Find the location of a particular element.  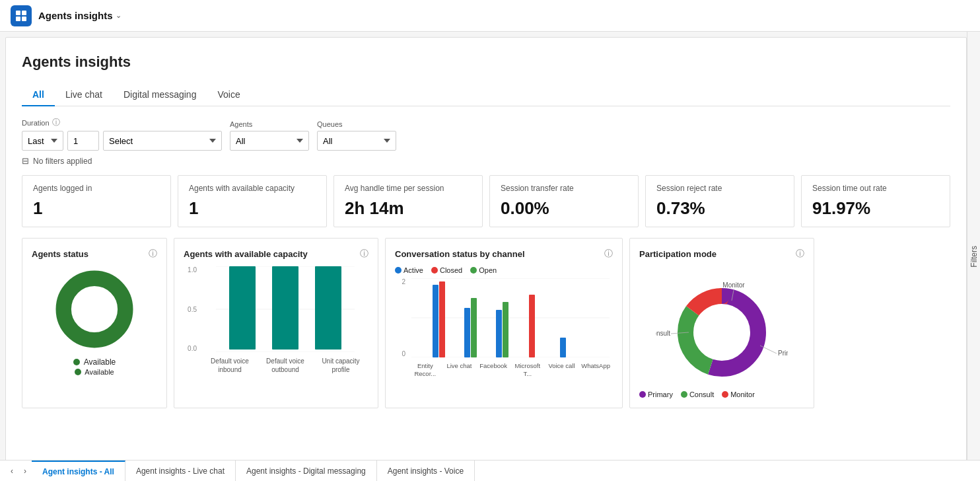

metric-value-4: 0.73% is located at coordinates (720, 209).